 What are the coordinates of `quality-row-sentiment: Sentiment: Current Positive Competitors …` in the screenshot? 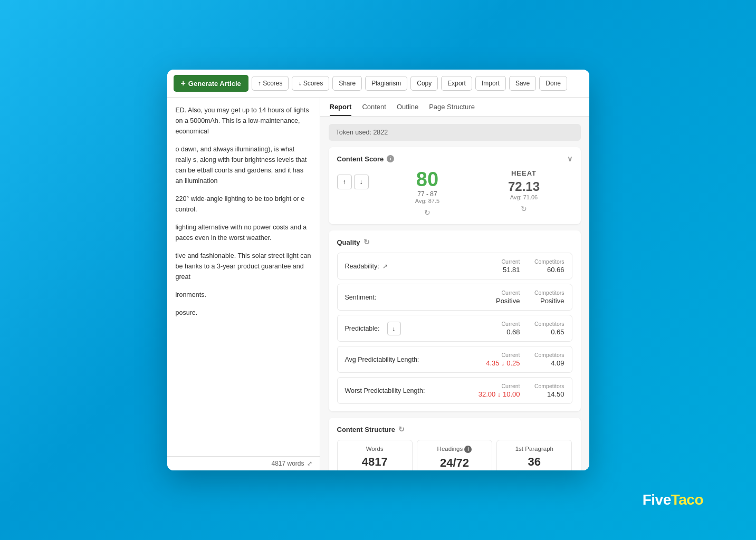 It's located at (455, 297).